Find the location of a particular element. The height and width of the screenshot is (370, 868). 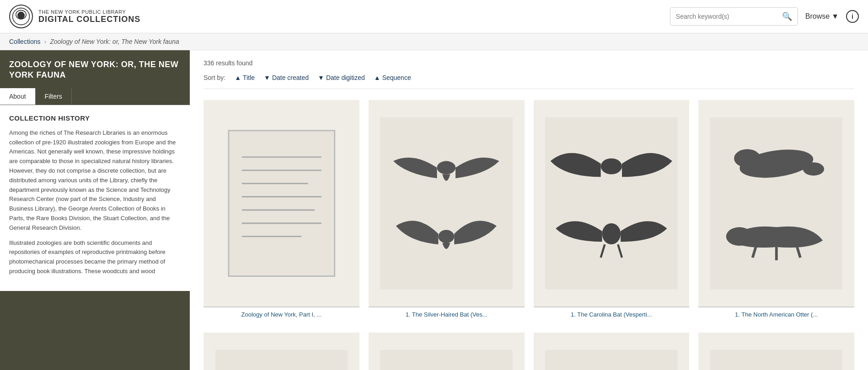

search-input is located at coordinates (723, 16).